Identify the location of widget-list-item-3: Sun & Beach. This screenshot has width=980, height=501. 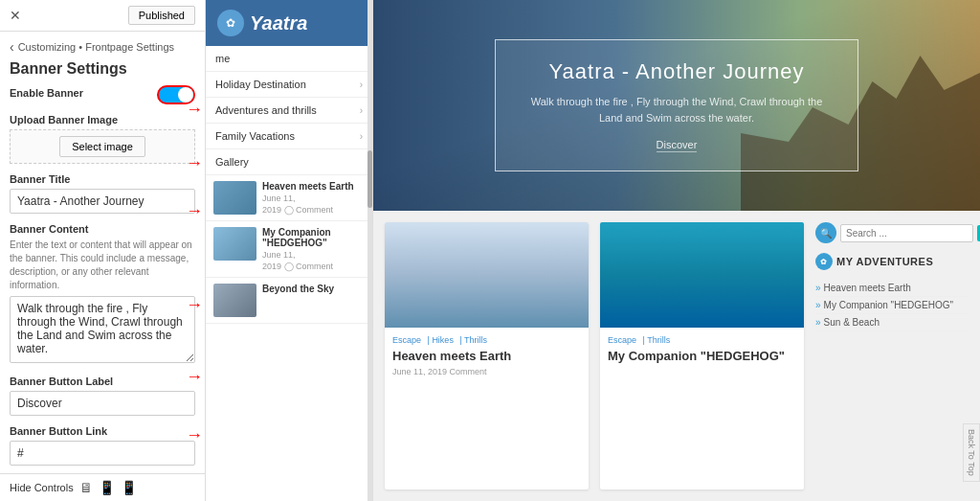
(892, 323).